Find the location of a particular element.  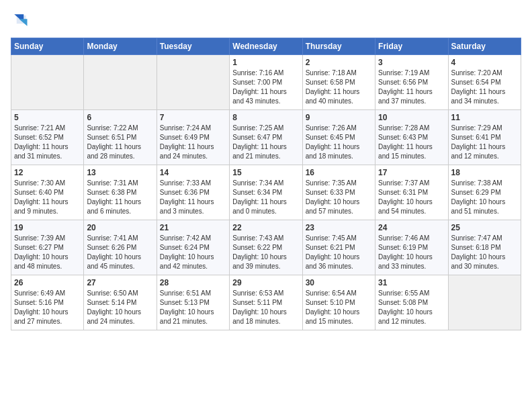

day-info: Sunrise: 7:20 AM Sunset: 6:54 PM Dayligh… is located at coordinates (485, 87).